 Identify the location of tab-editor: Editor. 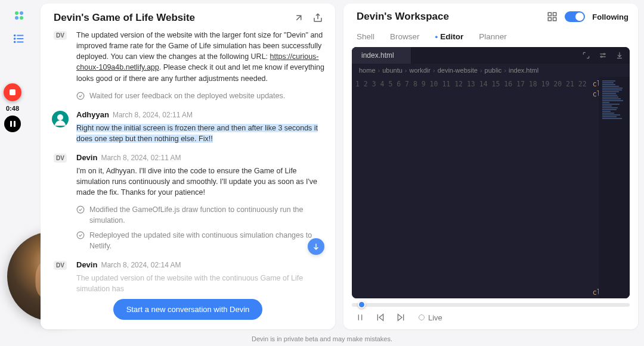
(450, 37).